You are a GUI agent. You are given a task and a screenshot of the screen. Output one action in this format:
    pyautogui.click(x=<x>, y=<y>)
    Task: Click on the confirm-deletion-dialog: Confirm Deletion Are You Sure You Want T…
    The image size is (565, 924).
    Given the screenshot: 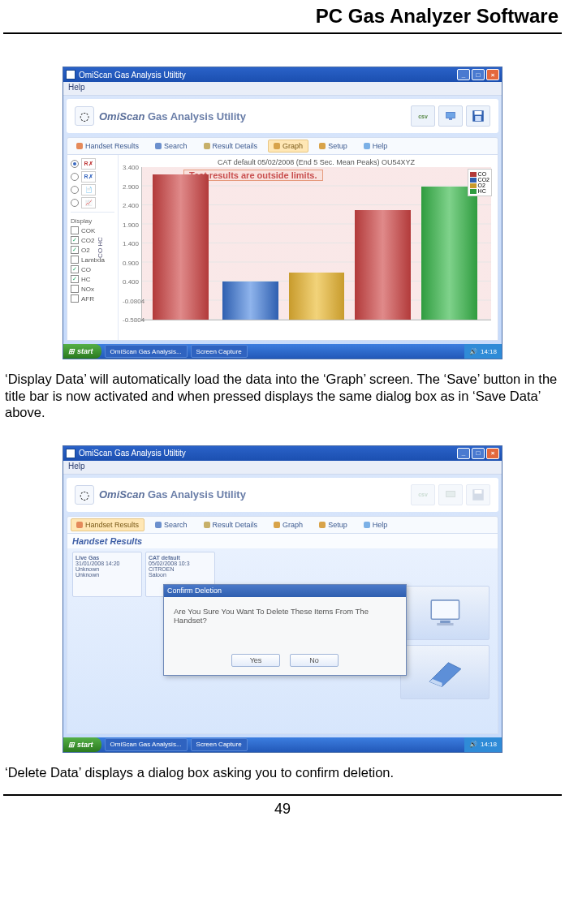 What is the action you would take?
    pyautogui.click(x=285, y=630)
    